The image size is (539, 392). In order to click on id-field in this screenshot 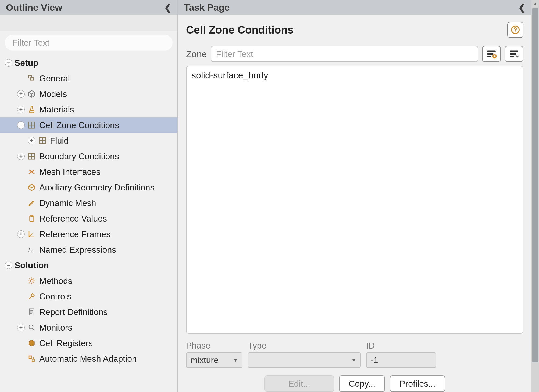, I will do `click(401, 360)`.